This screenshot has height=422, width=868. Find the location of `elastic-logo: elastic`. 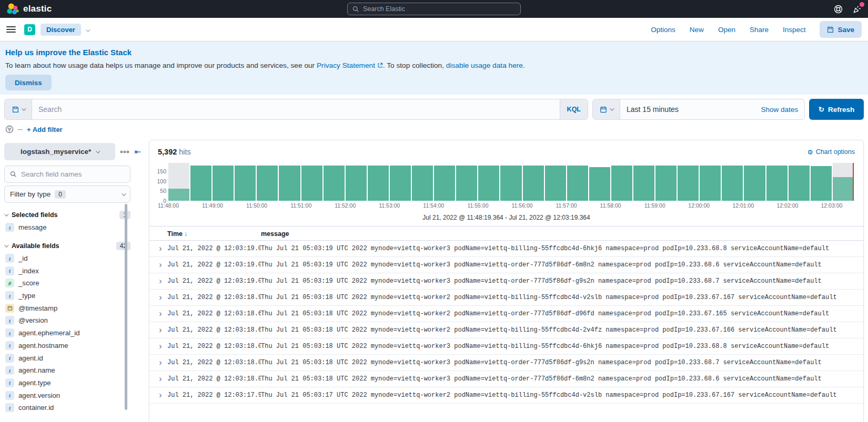

elastic-logo: elastic is located at coordinates (29, 9).